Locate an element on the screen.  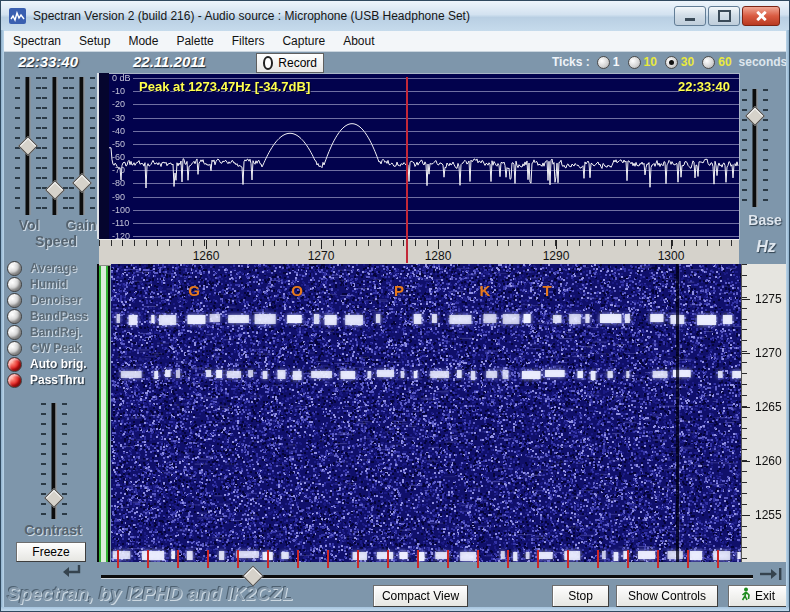
toggle-auto-brig: Auto brig. is located at coordinates (57, 364).